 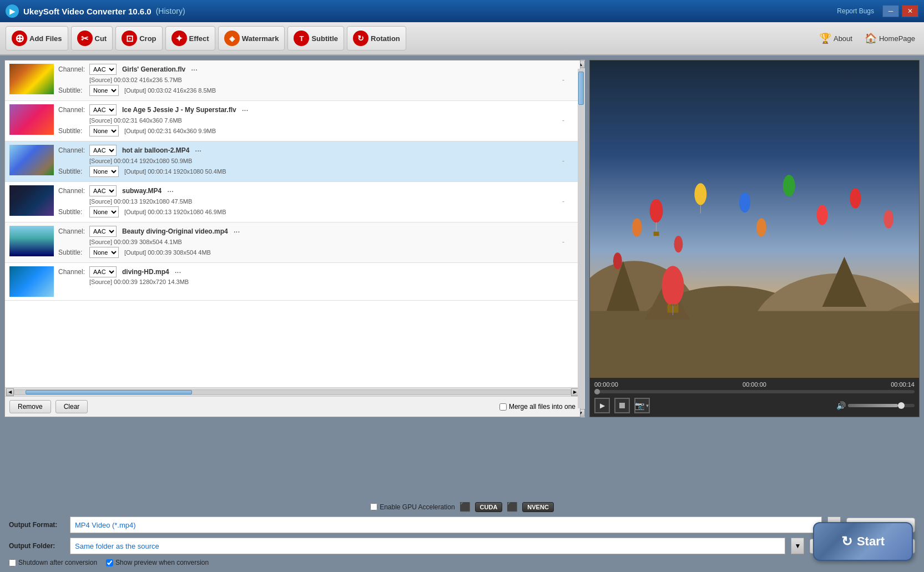 I want to click on start-label: Start, so click(x=871, y=541).